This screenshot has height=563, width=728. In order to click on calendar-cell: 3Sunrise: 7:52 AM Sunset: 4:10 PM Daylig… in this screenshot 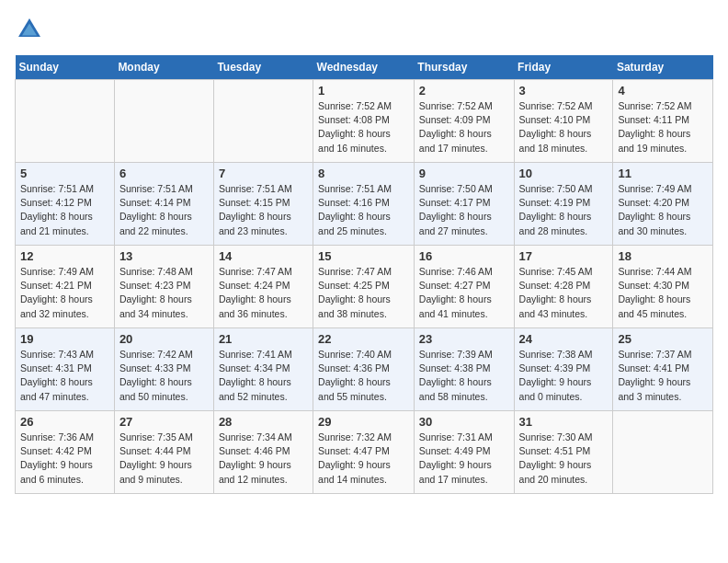, I will do `click(563, 121)`.